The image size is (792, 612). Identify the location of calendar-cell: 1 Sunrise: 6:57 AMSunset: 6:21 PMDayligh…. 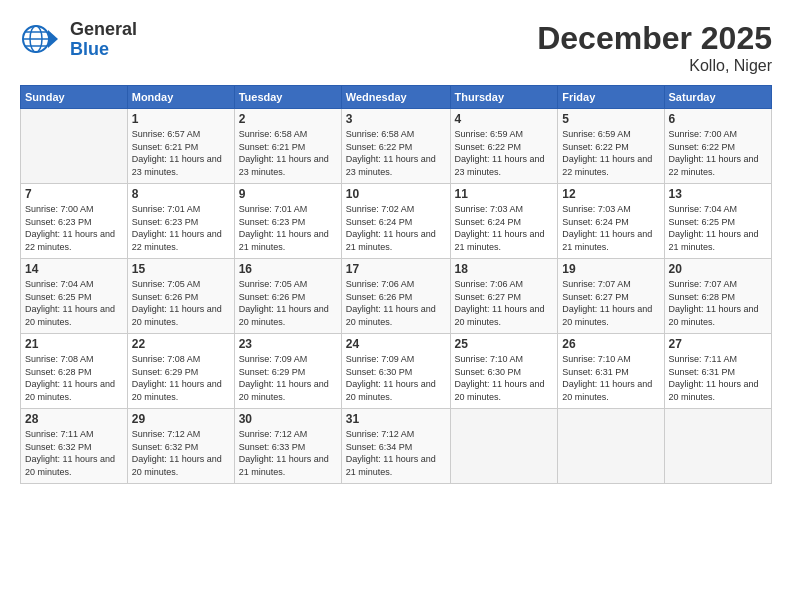
(180, 146).